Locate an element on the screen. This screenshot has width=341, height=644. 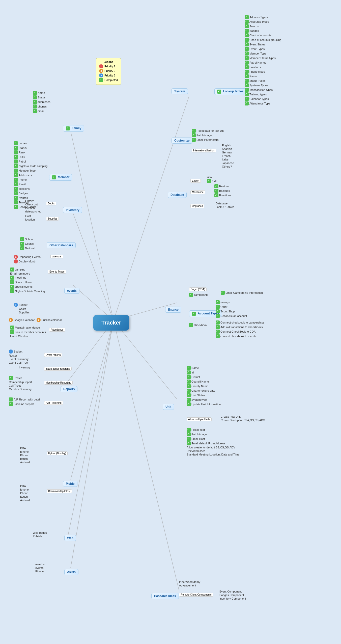
member-branch: Member is located at coordinates (61, 177).